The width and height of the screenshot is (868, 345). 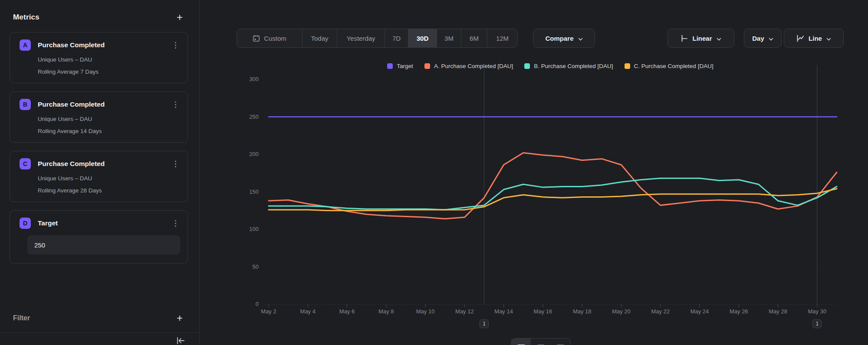 What do you see at coordinates (108, 131) in the screenshot?
I see `metric-rolling-average: Rolling Average 14 Days` at bounding box center [108, 131].